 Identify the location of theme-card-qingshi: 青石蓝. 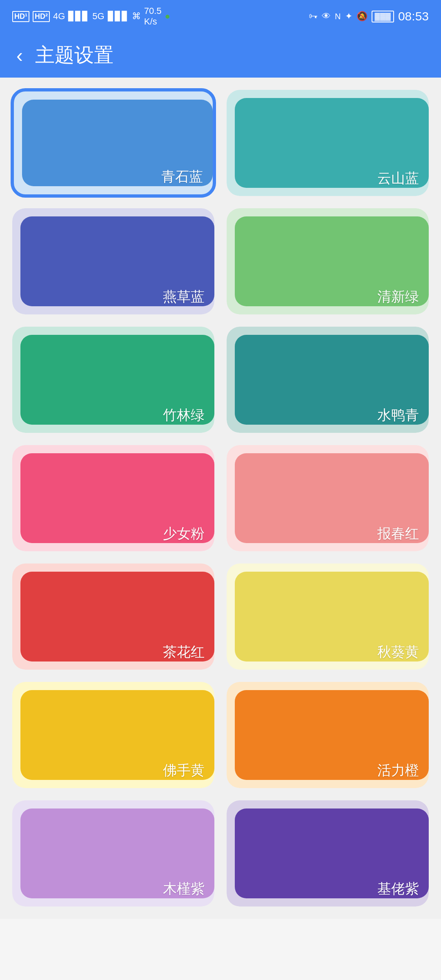
(114, 143).